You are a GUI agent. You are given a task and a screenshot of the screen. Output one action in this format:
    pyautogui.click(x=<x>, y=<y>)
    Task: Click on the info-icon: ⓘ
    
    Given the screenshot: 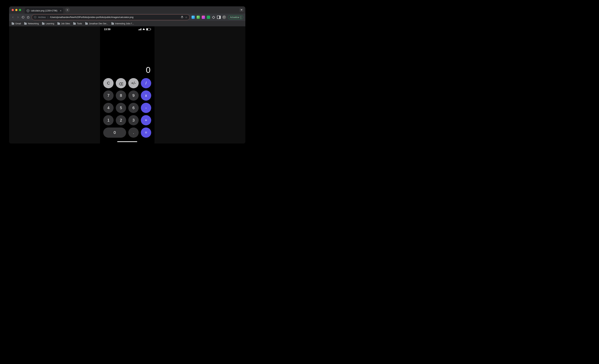 What is the action you would take?
    pyautogui.click(x=35, y=17)
    